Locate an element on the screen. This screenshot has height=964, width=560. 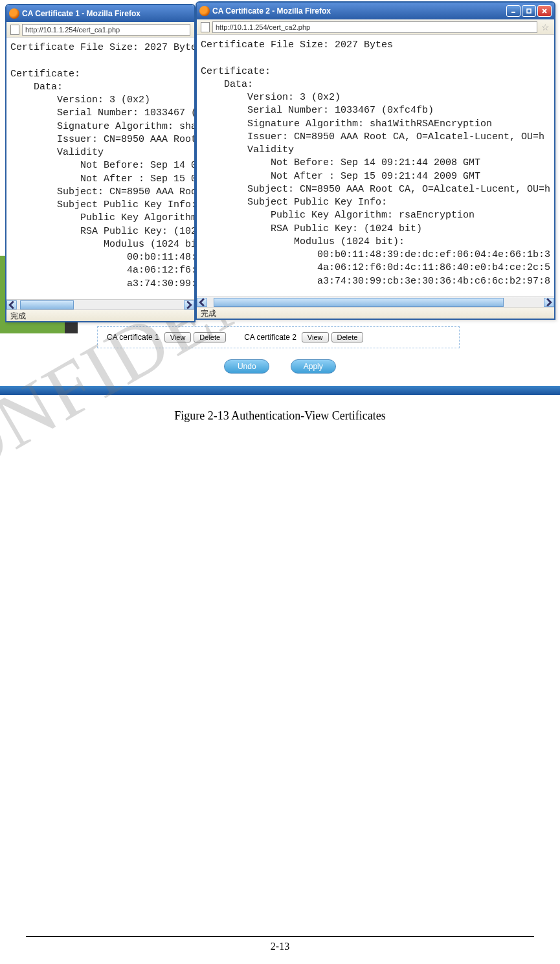
bookmark-star-icon: ☆ is located at coordinates (545, 27).